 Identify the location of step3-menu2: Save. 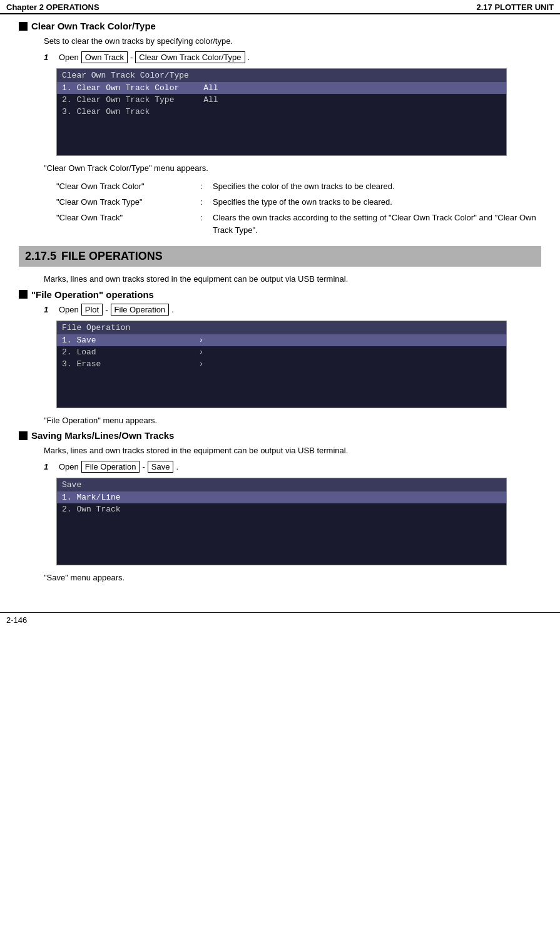
(161, 467).